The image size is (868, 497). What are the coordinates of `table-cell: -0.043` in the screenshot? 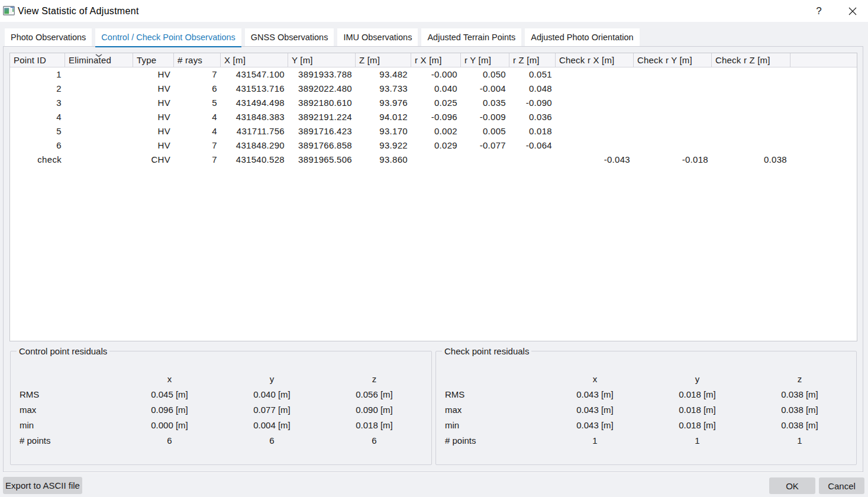 It's located at (595, 160).